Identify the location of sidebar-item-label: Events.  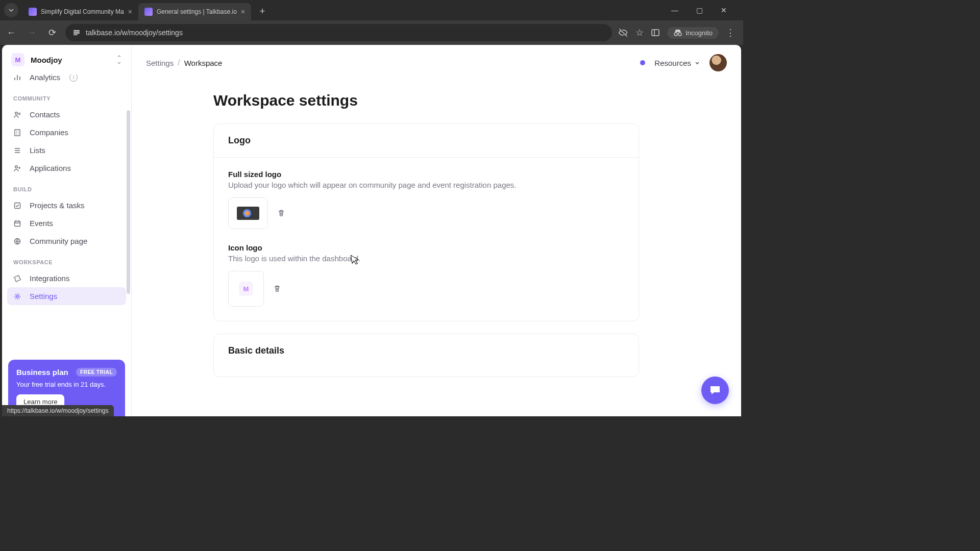
(41, 223).